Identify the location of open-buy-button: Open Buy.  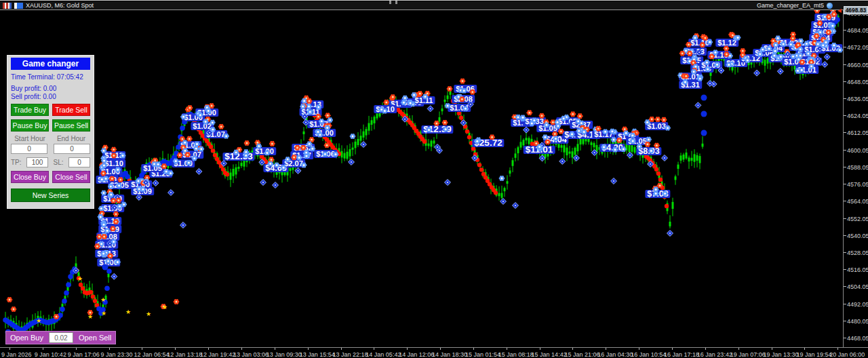
(27, 338).